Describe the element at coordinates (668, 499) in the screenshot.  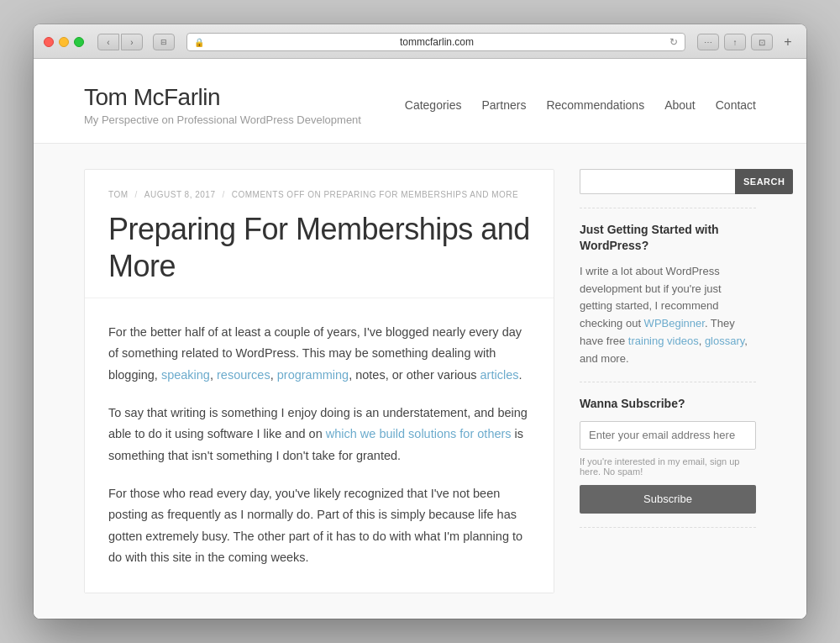
I see `subscribe-button: Subscribe` at that location.